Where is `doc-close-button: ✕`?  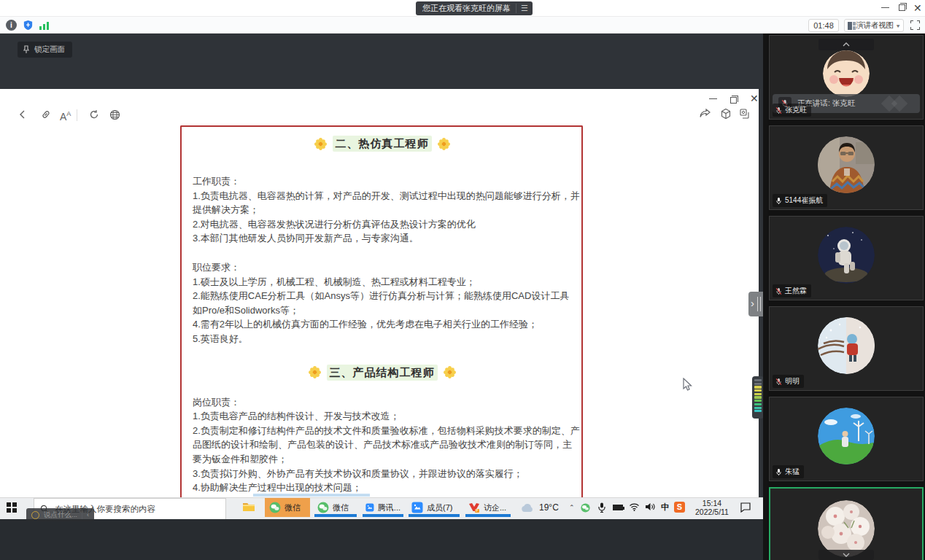
doc-close-button: ✕ is located at coordinates (754, 98).